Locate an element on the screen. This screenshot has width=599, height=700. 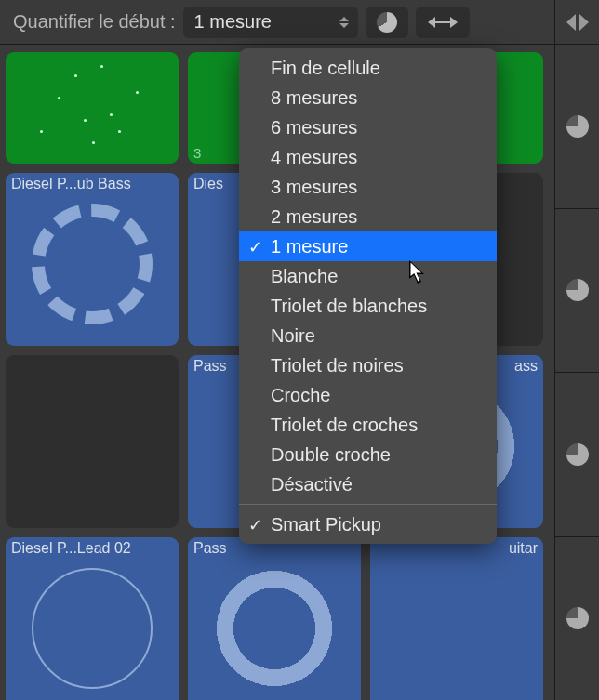
dropdown-item-label: Désactivé is located at coordinates (312, 485).